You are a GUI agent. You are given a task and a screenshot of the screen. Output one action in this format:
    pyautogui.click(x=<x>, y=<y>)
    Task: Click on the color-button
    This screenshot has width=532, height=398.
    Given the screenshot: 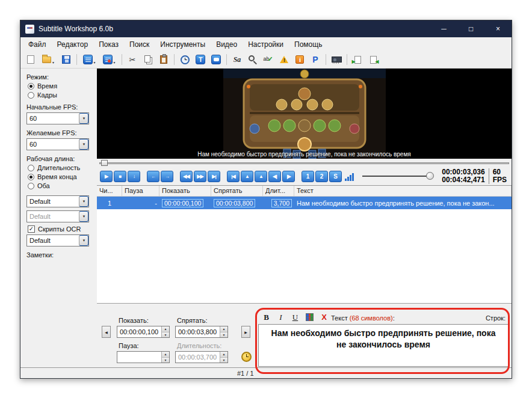 What is the action you would take?
    pyautogui.click(x=309, y=317)
    